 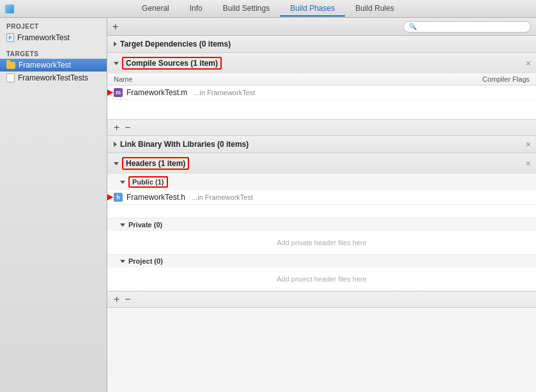 I want to click on link-binary-title: Link Binary With Libraries (0 items), so click(x=184, y=144).